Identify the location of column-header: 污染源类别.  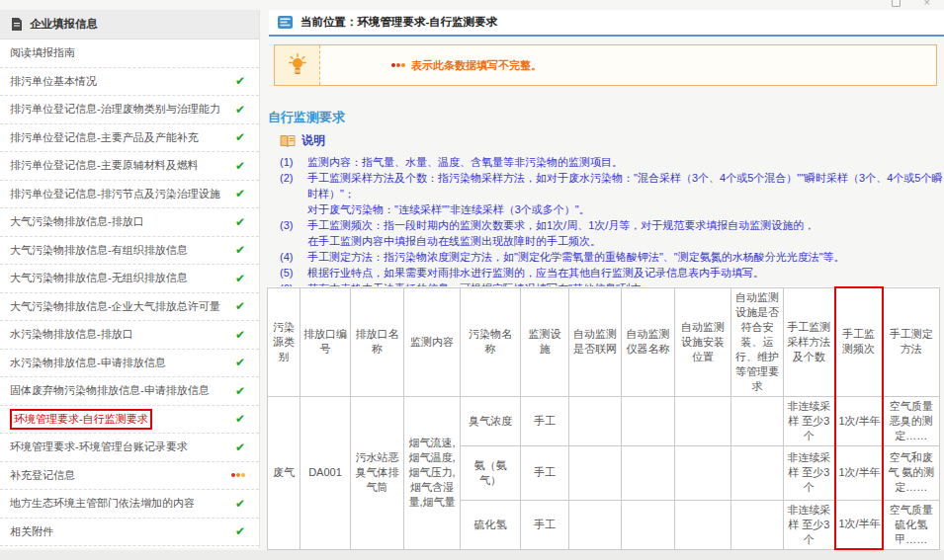
(285, 342).